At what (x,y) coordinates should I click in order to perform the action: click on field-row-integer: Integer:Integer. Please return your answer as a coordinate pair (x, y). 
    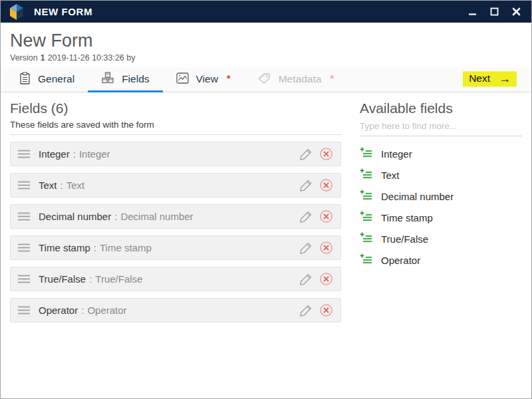
    Looking at the image, I should click on (176, 154).